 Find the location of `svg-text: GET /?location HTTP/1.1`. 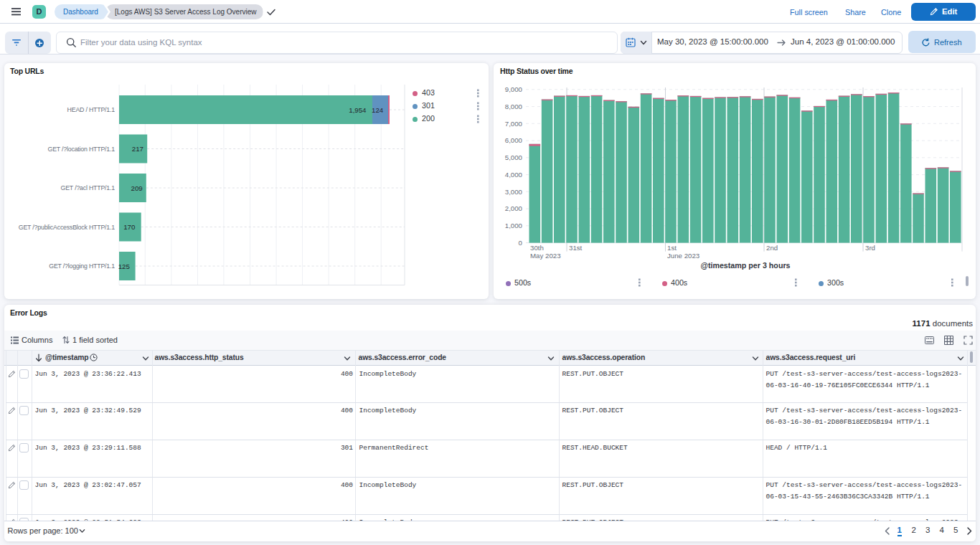

svg-text: GET /?location HTTP/1.1 is located at coordinates (81, 149).